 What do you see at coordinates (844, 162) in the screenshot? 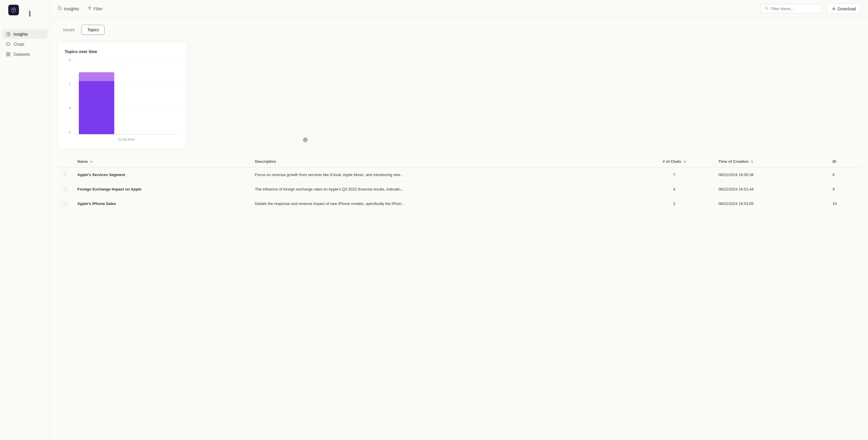
I see `col-id-header: ID` at bounding box center [844, 162].